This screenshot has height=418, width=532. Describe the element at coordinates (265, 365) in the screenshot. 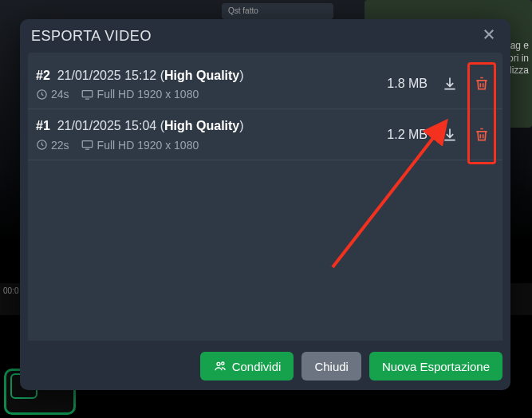

I see `modal-footer: Condividi Chiudi Nuova Esportazione` at that location.